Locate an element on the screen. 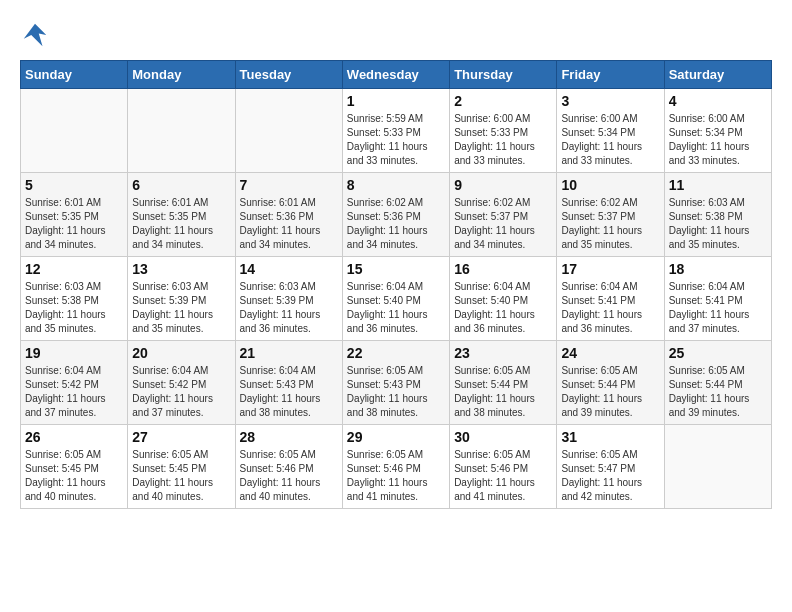 The image size is (792, 612). weekday-saturday: Saturday is located at coordinates (718, 75).